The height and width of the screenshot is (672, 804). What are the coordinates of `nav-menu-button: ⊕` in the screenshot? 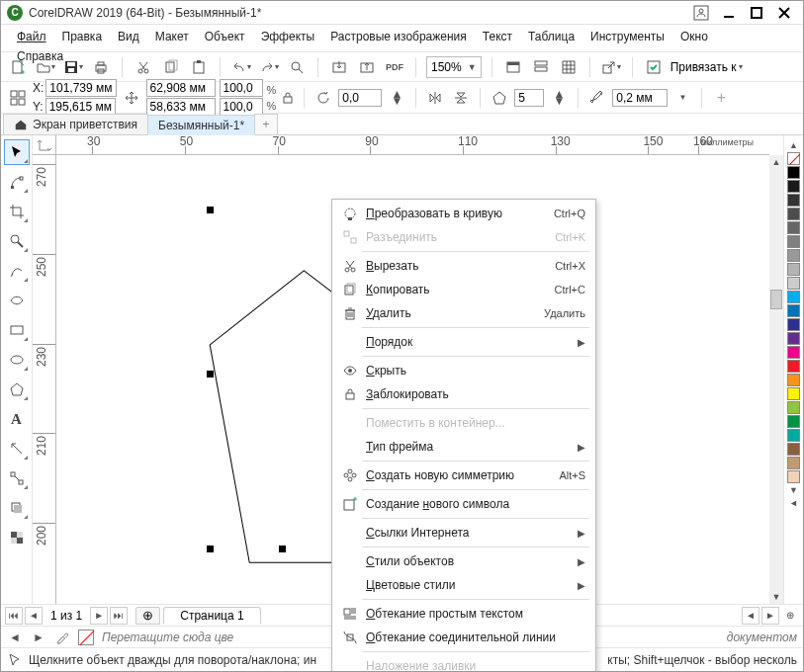 It's located at (790, 616).